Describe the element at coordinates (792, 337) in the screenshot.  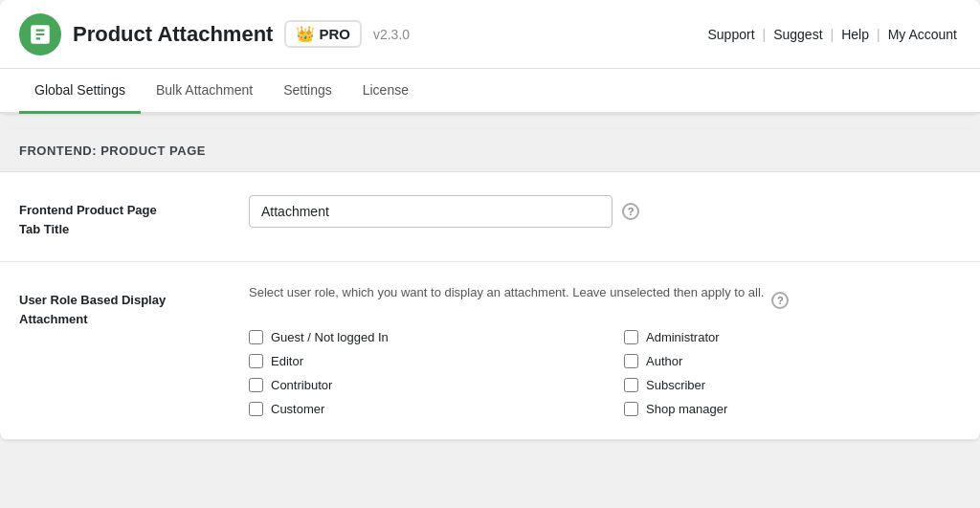
I see `checkbox-administrator: Administrator` at that location.